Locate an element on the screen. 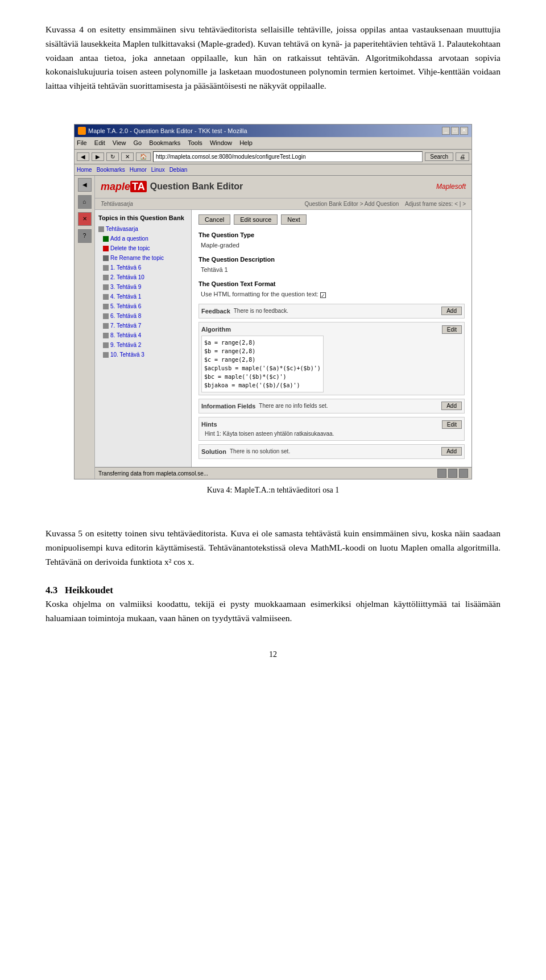 The image size is (546, 980). nav-icon-1: ◀ is located at coordinates (85, 185).